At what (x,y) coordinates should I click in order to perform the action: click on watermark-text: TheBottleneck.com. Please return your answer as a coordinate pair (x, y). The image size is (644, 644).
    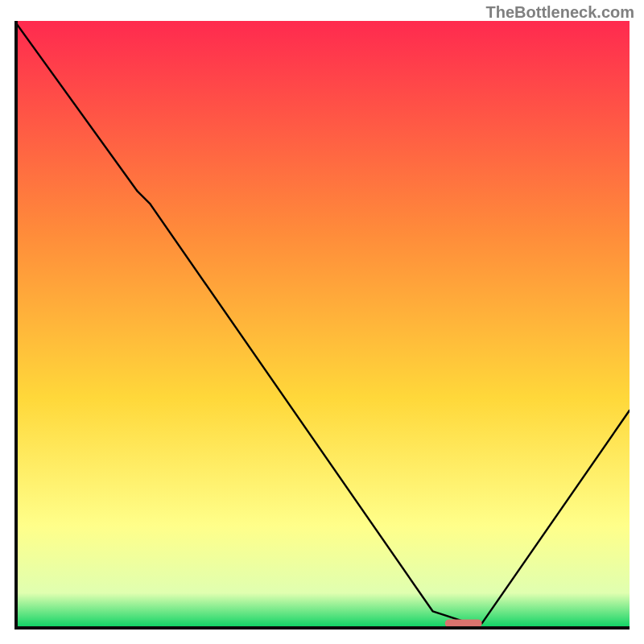
    Looking at the image, I should click on (560, 13).